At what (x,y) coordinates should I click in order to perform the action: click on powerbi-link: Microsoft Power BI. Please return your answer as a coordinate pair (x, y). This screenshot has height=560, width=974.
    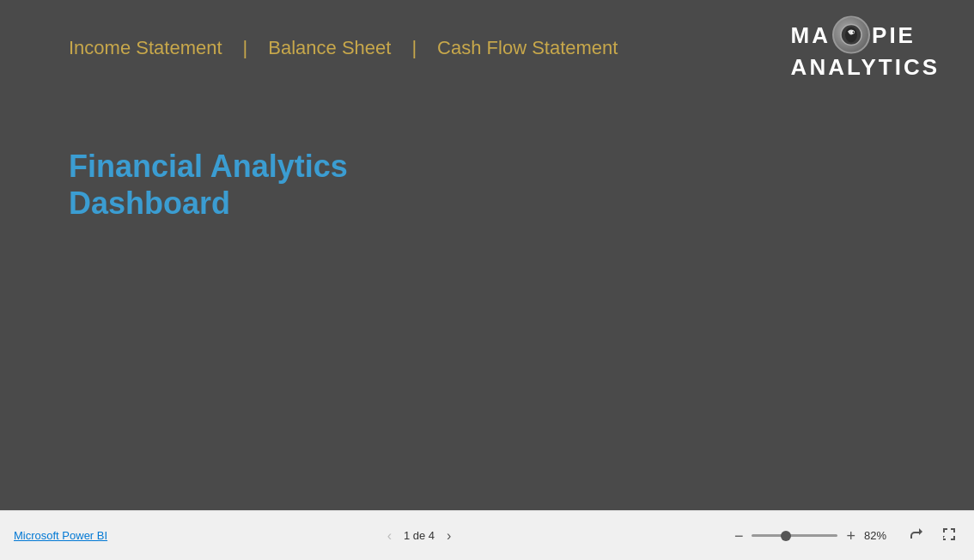
    Looking at the image, I should click on (60, 536).